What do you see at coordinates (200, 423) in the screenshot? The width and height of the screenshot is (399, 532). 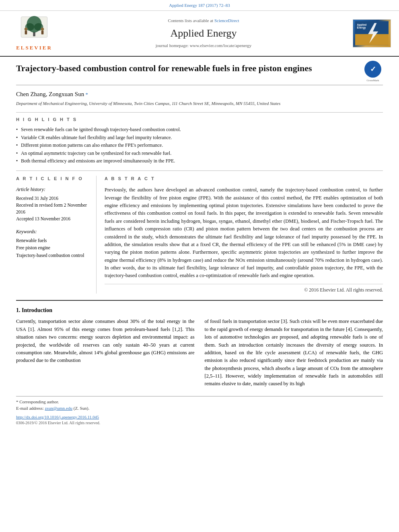 I see `issn-copyright: 0306-2619/© 2016 Elsevier Ltd. All right…` at bounding box center [200, 423].